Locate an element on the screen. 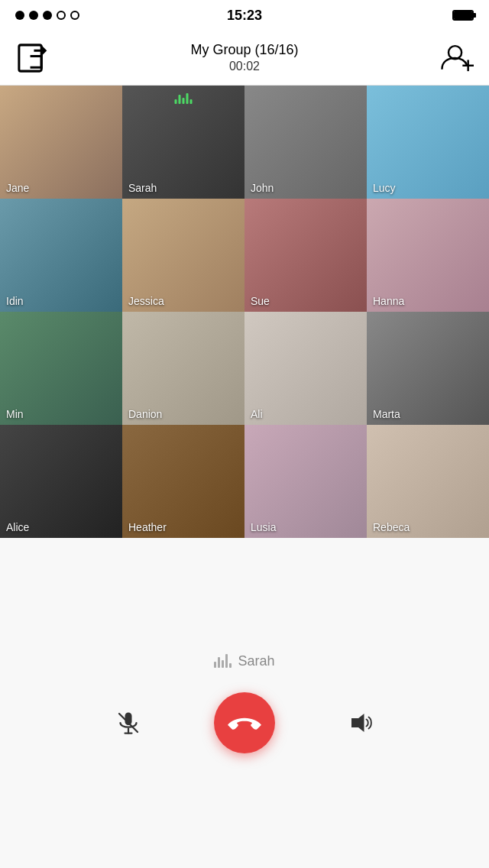  speaker-icon is located at coordinates (361, 723).